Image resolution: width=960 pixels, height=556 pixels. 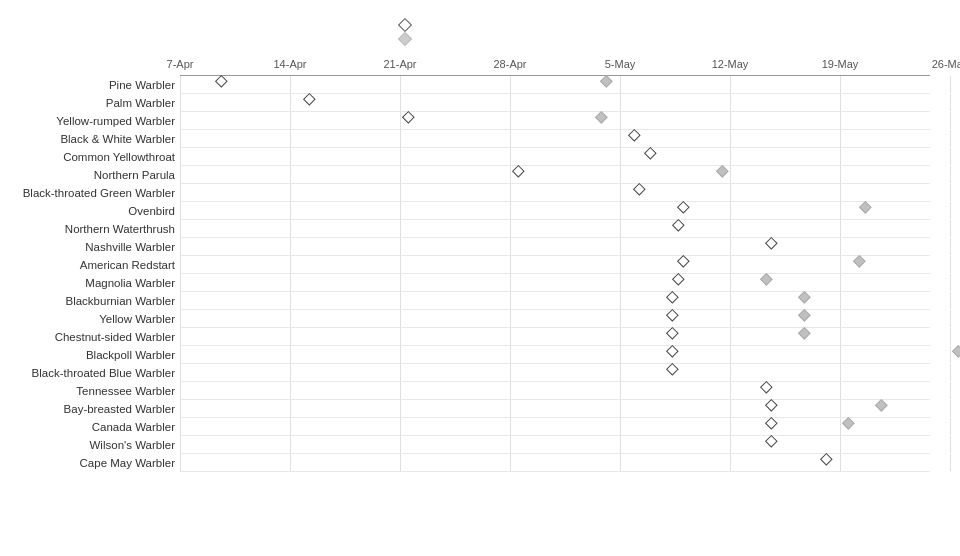 I want to click on data-row: American Redstart, so click(x=555, y=265).